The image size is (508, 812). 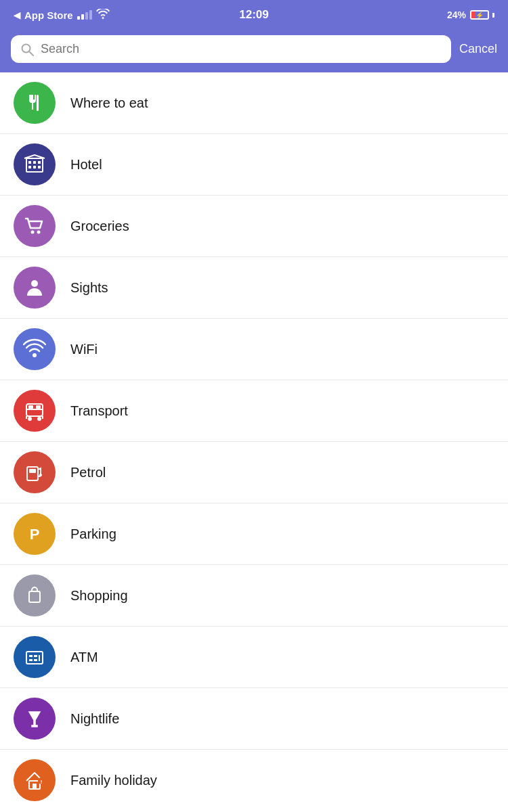 What do you see at coordinates (254, 780) in the screenshot?
I see `category-item-family-holiday: ! Family holiday` at bounding box center [254, 780].